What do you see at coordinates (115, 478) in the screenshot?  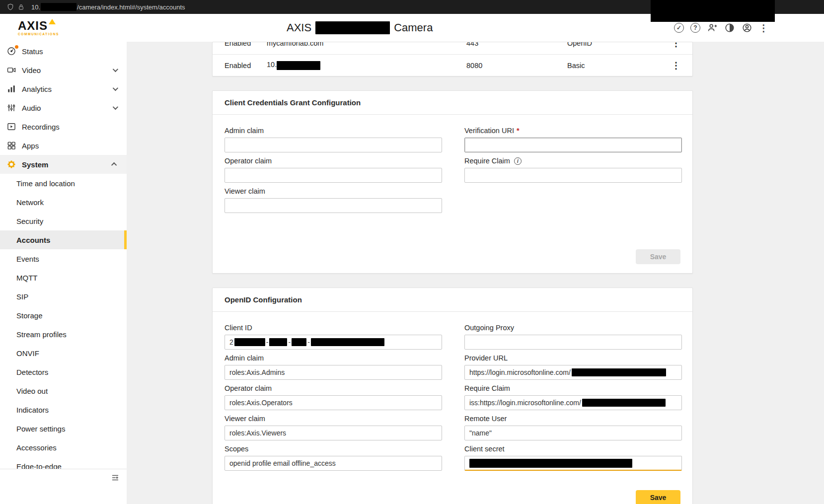 I see `collapse-sidebar-icon` at bounding box center [115, 478].